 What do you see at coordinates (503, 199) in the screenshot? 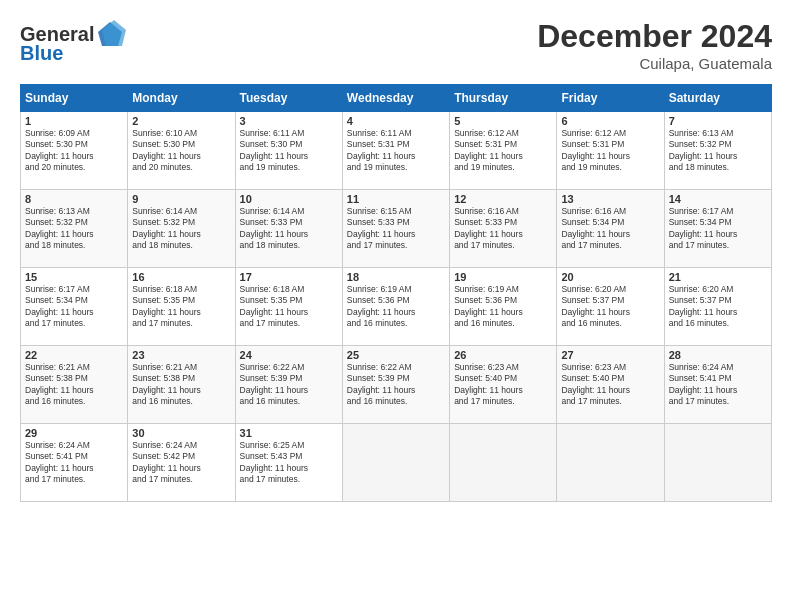
I see `day-number: 12` at bounding box center [503, 199].